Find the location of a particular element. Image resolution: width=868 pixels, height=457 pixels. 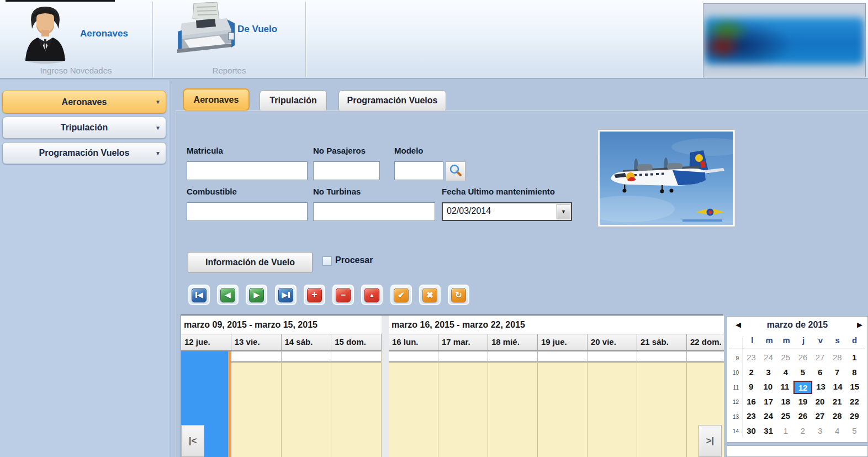

day-header: 21 sáb. is located at coordinates (662, 343).